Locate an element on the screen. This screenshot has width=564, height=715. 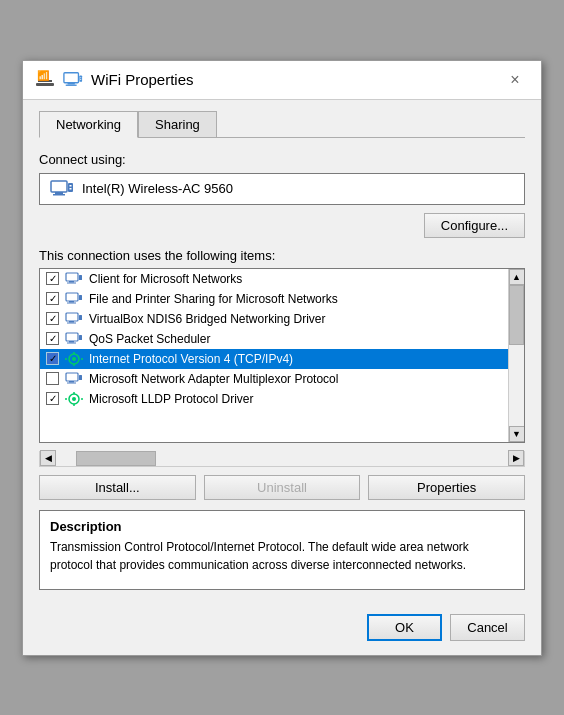
scroll-up-button: ▲ is located at coordinates (517, 277).